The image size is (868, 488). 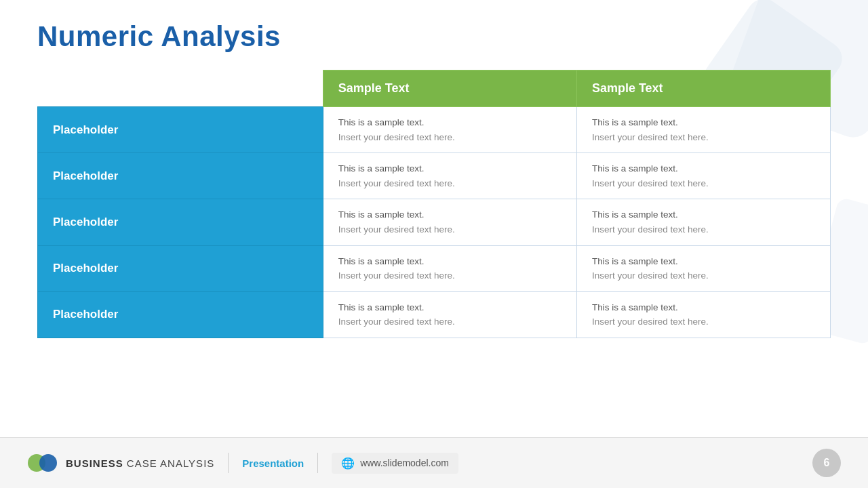 What do you see at coordinates (434, 89) in the screenshot?
I see `table-header-row: Sample Text Sample Text` at bounding box center [434, 89].